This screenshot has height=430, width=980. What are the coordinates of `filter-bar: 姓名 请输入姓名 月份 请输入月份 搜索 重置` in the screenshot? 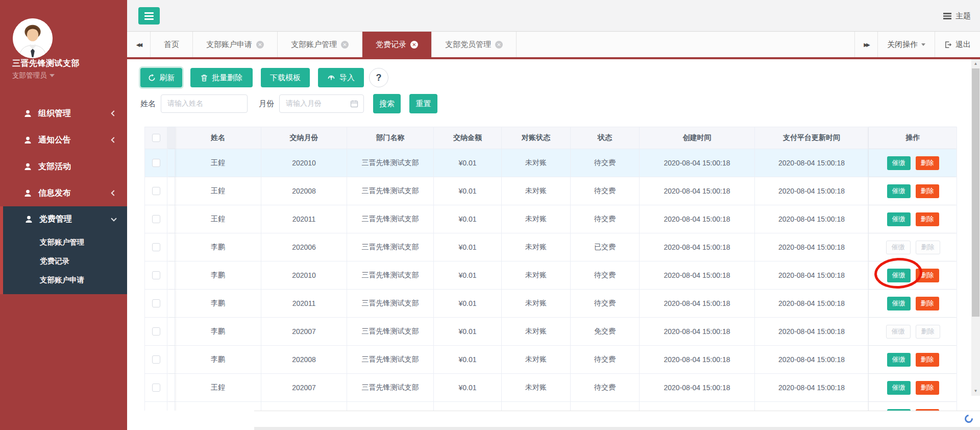 It's located at (289, 104).